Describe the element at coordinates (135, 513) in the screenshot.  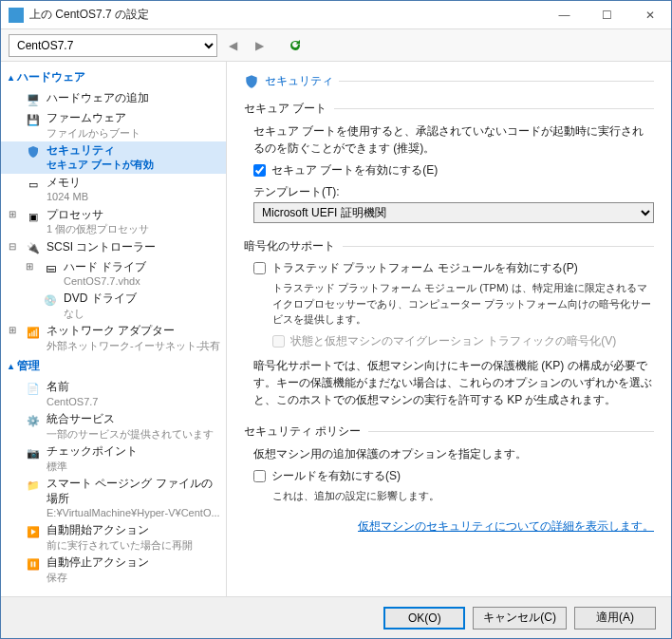
I see `sidebar-item-sub: E:¥VirtualMachine¥Hyper-V¥CentO...` at that location.